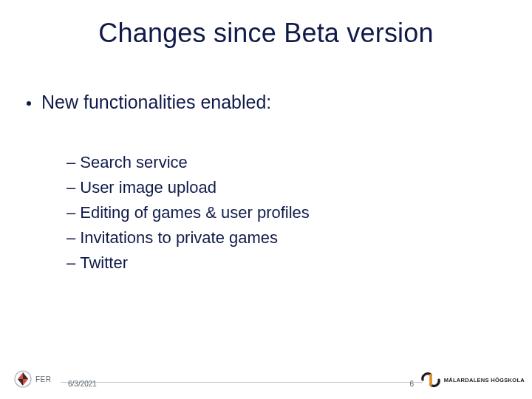 This screenshot has height=399, width=532. What do you see at coordinates (188, 238) in the screenshot?
I see `list-item: – Invitations to private games` at bounding box center [188, 238].